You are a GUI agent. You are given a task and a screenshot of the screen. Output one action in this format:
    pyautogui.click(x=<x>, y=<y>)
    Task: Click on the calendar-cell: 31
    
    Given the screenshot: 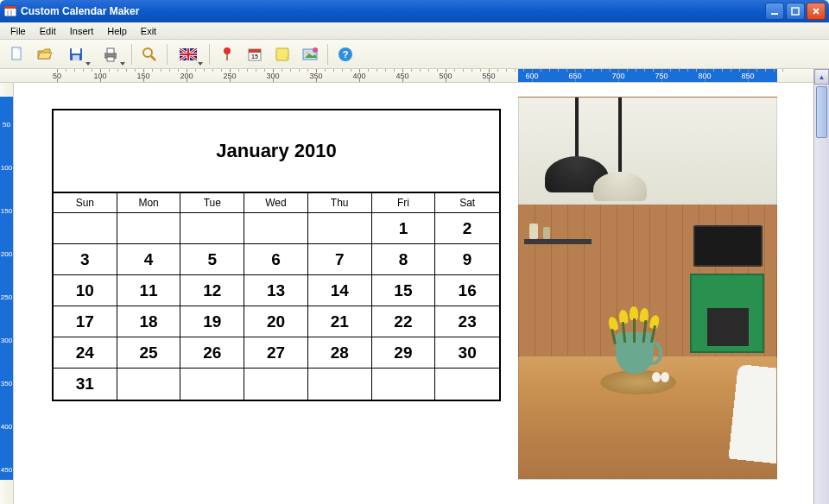 What is the action you would take?
    pyautogui.click(x=85, y=384)
    